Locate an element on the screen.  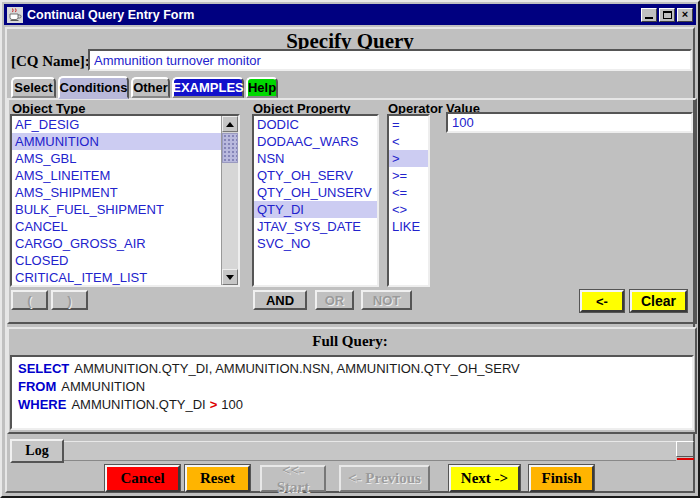
scroll-up-button is located at coordinates (230, 124).